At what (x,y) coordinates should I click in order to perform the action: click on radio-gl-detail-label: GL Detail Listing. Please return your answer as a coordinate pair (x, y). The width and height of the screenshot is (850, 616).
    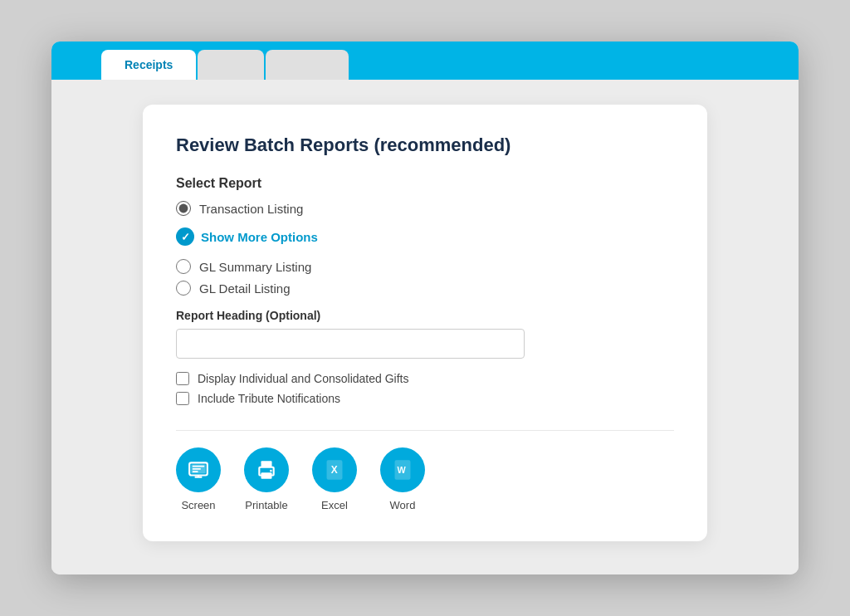
    Looking at the image, I should click on (245, 289).